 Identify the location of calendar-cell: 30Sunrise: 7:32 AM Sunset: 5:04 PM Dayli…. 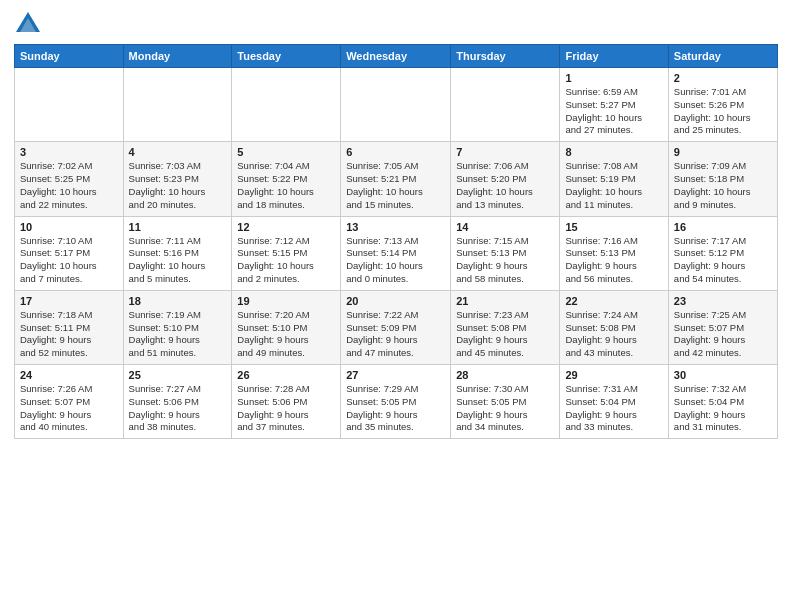
(722, 402).